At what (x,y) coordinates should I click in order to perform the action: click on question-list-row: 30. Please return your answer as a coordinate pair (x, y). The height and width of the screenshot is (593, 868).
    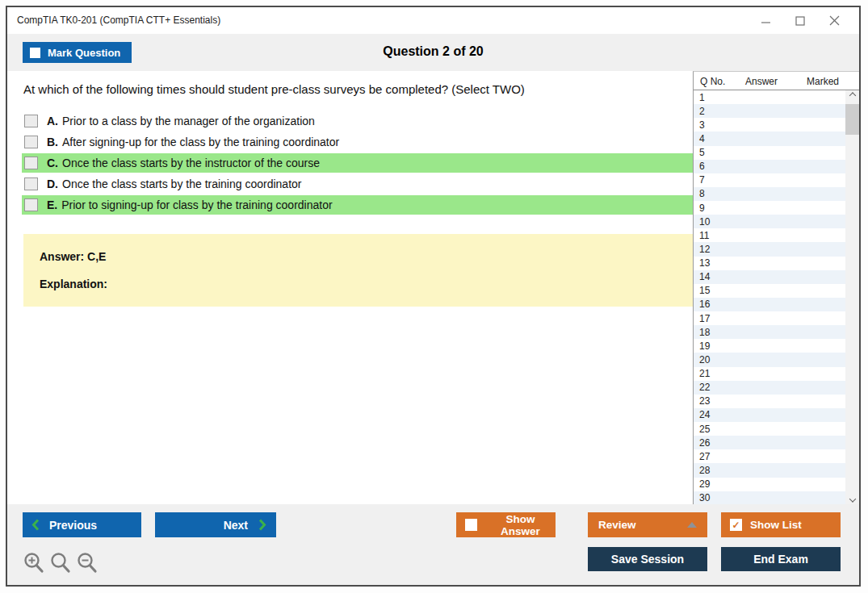
    Looking at the image, I should click on (769, 498).